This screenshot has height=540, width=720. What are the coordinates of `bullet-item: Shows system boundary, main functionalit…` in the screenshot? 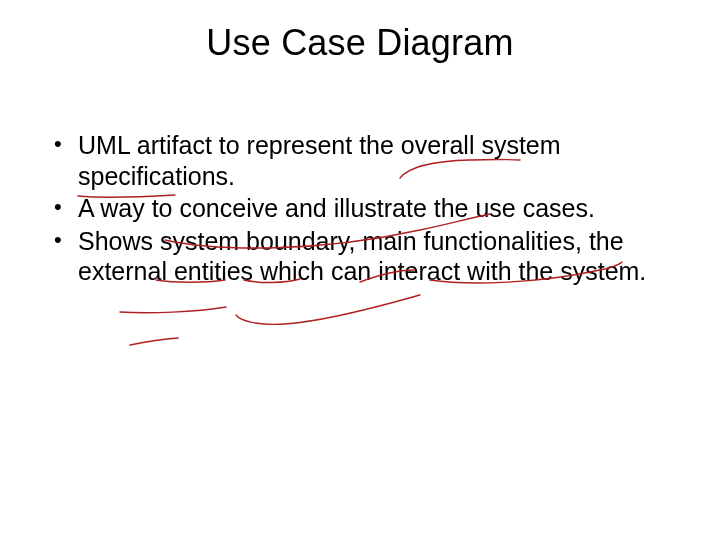 It's located at (356, 256).